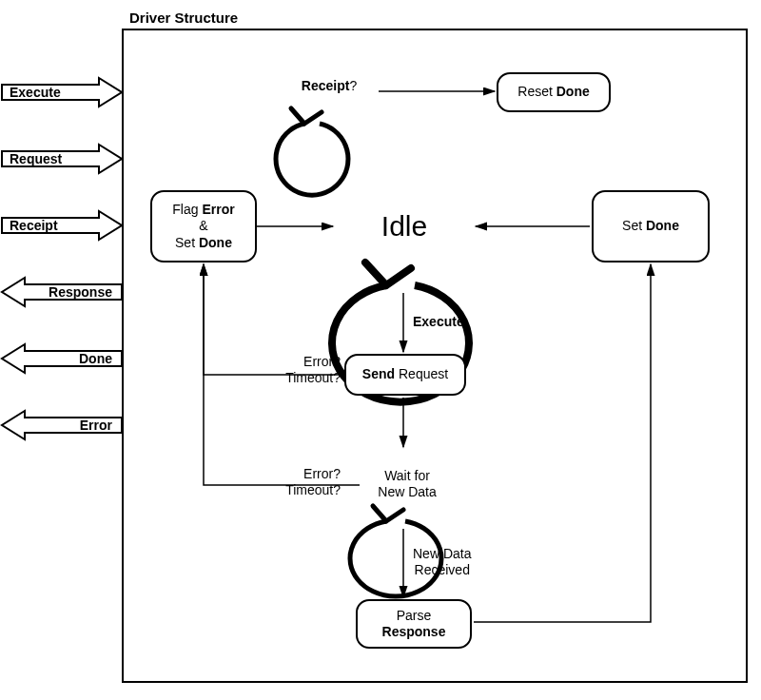 This screenshot has width=761, height=700. What do you see at coordinates (36, 159) in the screenshot?
I see `signal-request-label: Request` at bounding box center [36, 159].